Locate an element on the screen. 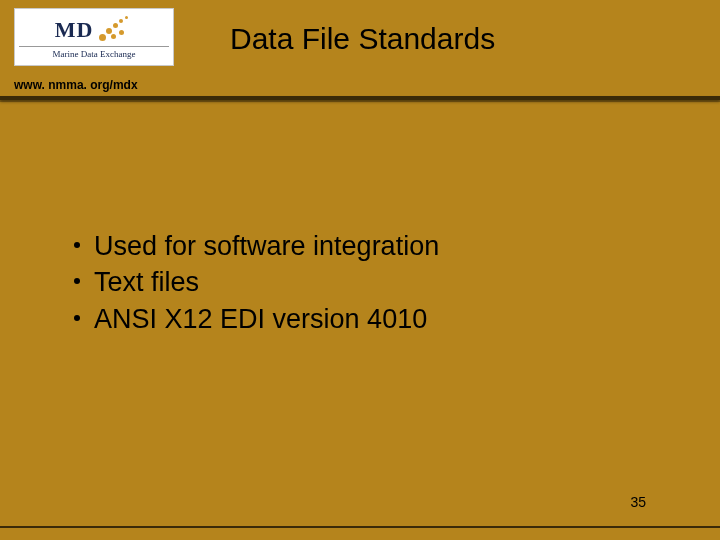 This screenshot has height=540, width=720. list-item: Text files is located at coordinates (256, 282).